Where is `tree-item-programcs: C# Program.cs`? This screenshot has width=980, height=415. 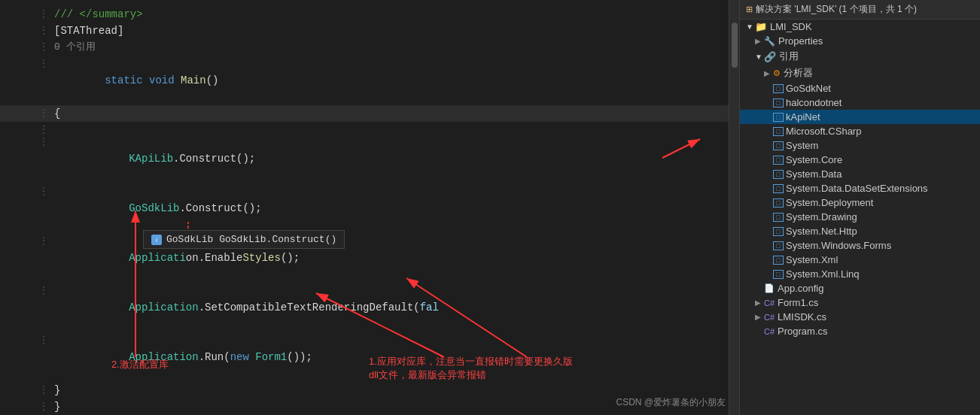
tree-item-programcs: C# Program.cs is located at coordinates (860, 331).